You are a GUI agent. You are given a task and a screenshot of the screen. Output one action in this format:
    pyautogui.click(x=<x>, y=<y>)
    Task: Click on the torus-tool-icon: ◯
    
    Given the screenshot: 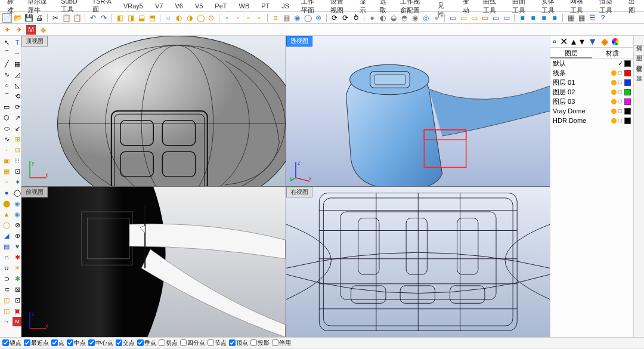 What is the action you would take?
    pyautogui.click(x=7, y=225)
    